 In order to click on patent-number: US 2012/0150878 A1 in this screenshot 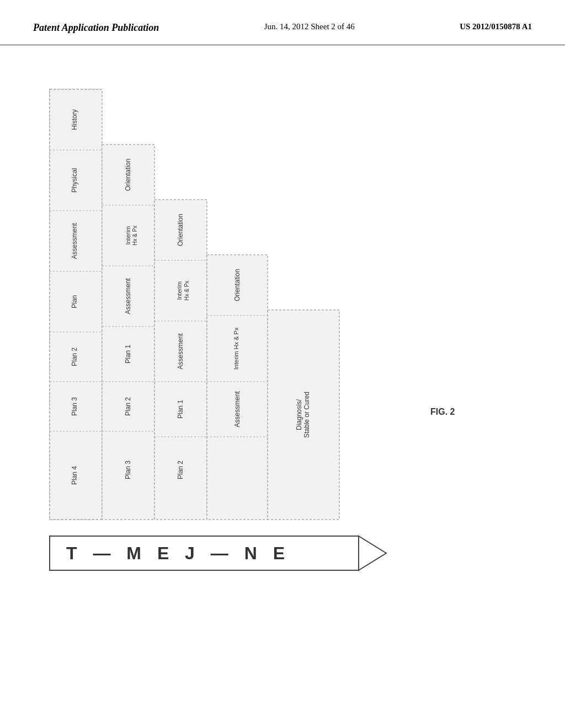, I will do `click(495, 26)`.